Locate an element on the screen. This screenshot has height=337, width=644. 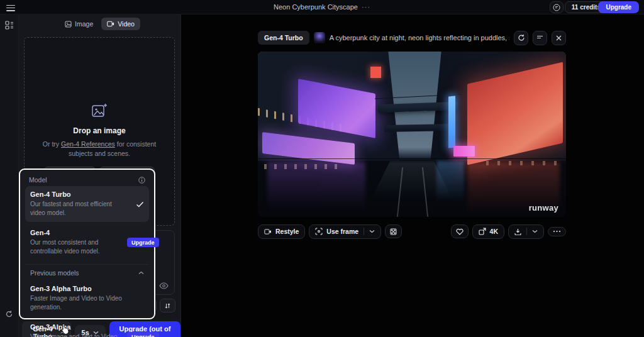
tab-video: Video is located at coordinates (121, 24).